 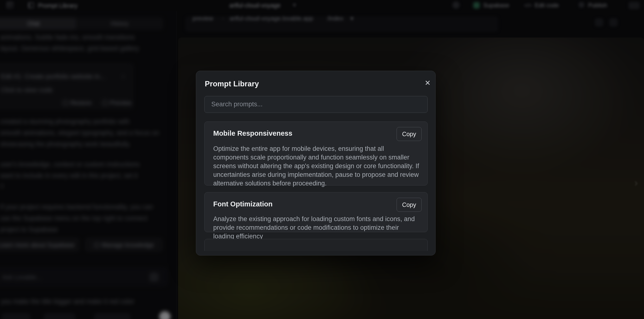 What do you see at coordinates (428, 83) in the screenshot?
I see `close-icon: ✕` at bounding box center [428, 83].